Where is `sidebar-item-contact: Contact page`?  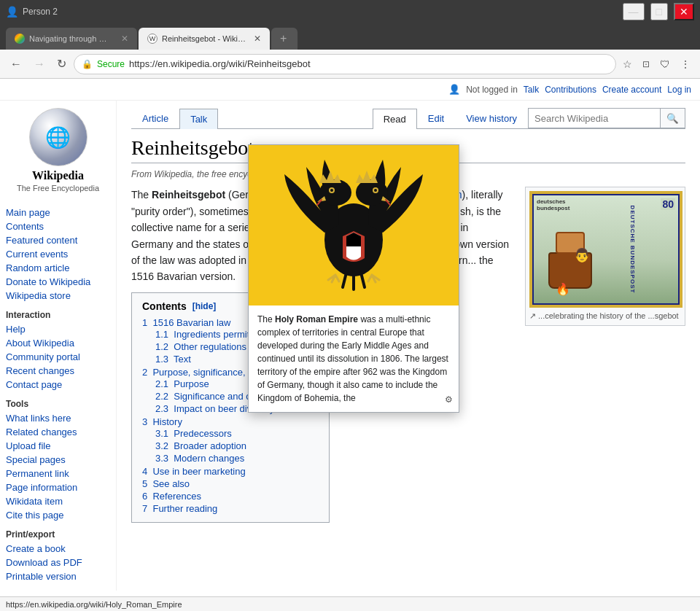
sidebar-item-contact: Contact page is located at coordinates (58, 385).